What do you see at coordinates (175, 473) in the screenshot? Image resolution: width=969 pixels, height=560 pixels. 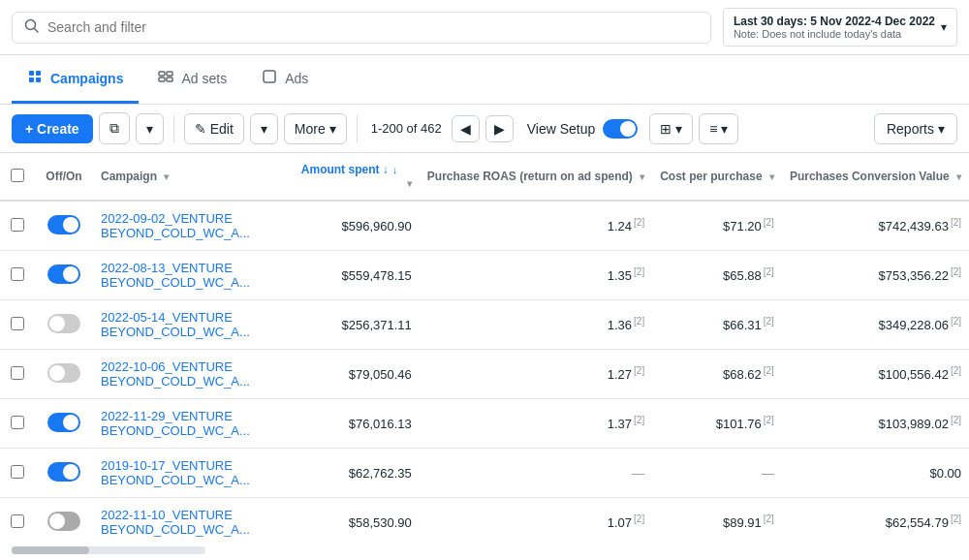 I see `campaign-link: 2019-10-17_VENTURE BEYOND_COLD_WC_A...` at bounding box center [175, 473].